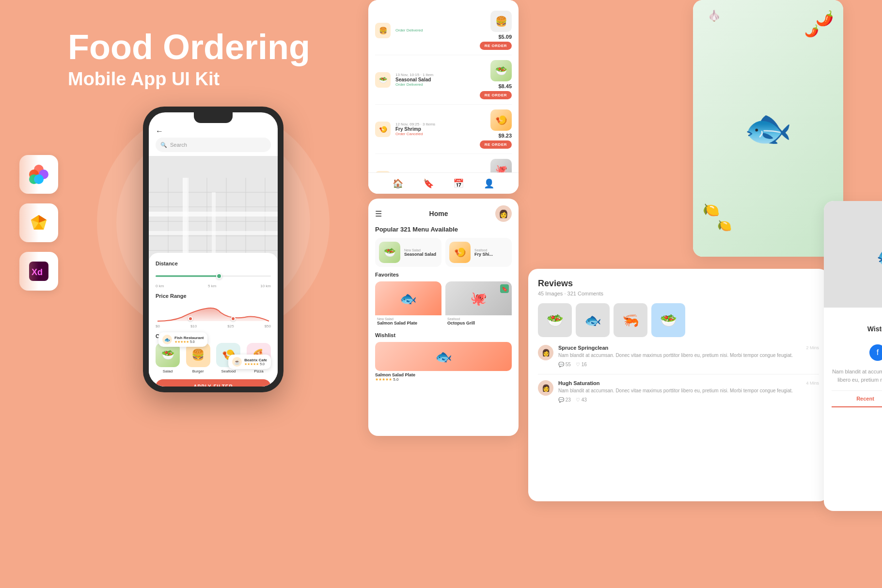 Image resolution: width=882 pixels, height=588 pixels. What do you see at coordinates (213, 249) in the screenshot?
I see `phone-mockup: ← 🔍 Search` at bounding box center [213, 249].